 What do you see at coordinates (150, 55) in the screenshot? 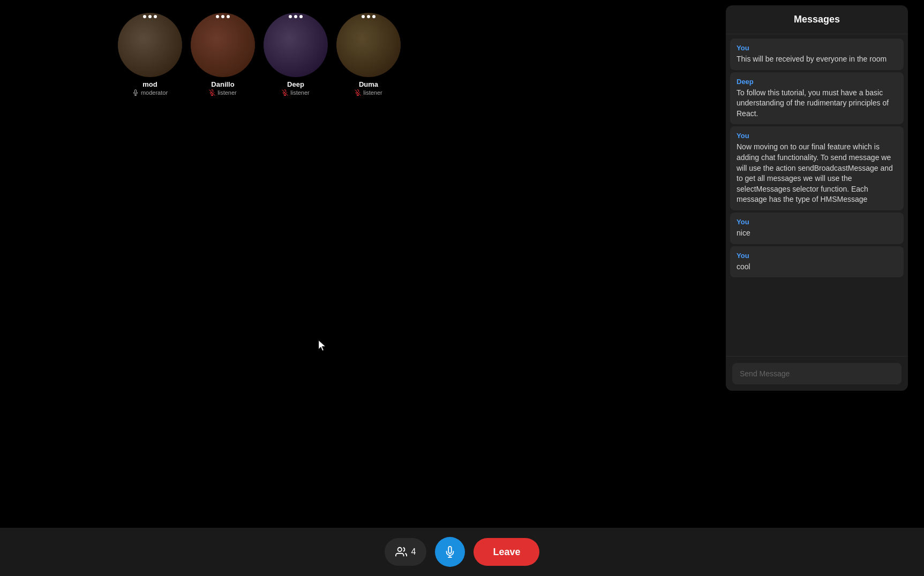
I see `participant-card-mod: modmoderator` at bounding box center [150, 55].